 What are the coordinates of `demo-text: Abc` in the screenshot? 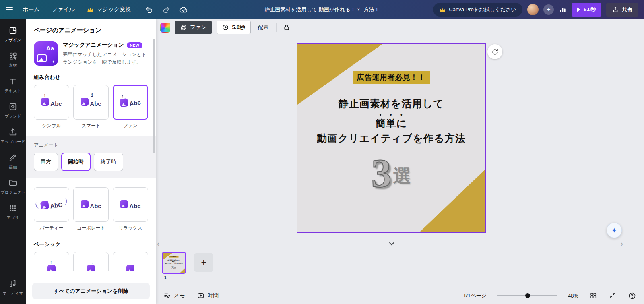 It's located at (95, 206).